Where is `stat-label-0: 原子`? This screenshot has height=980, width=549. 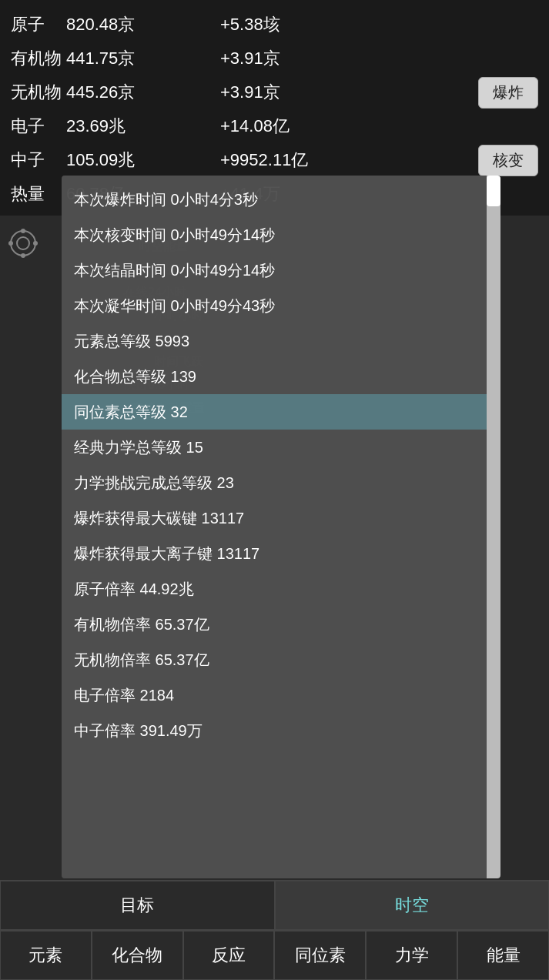
stat-label-0: 原子 is located at coordinates (38, 25).